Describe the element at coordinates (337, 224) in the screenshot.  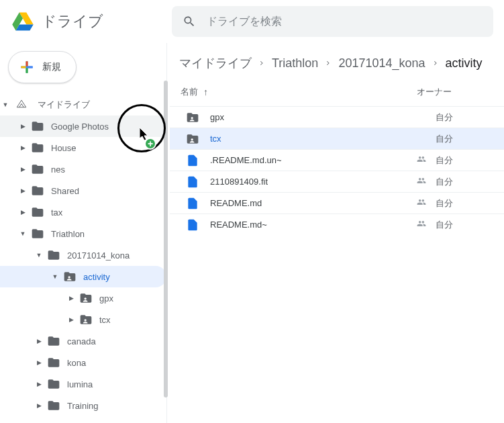
I see `file-row: README.md~自分` at that location.